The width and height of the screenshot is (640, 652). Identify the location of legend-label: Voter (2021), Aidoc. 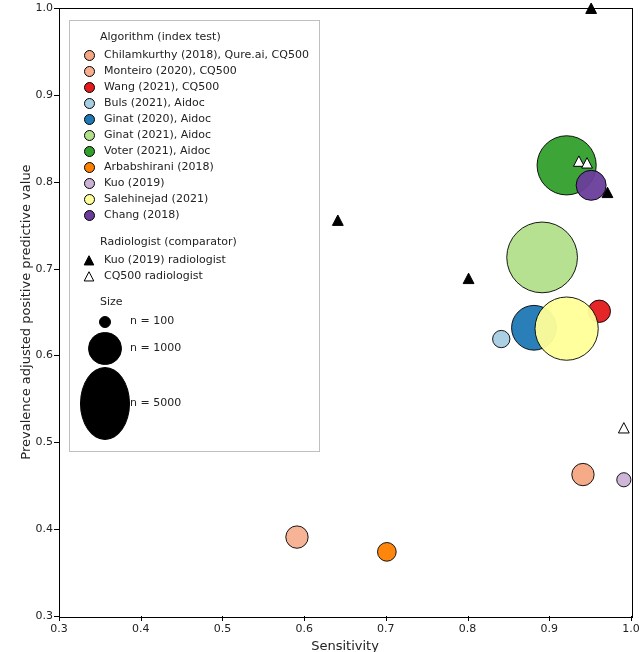
(157, 152).